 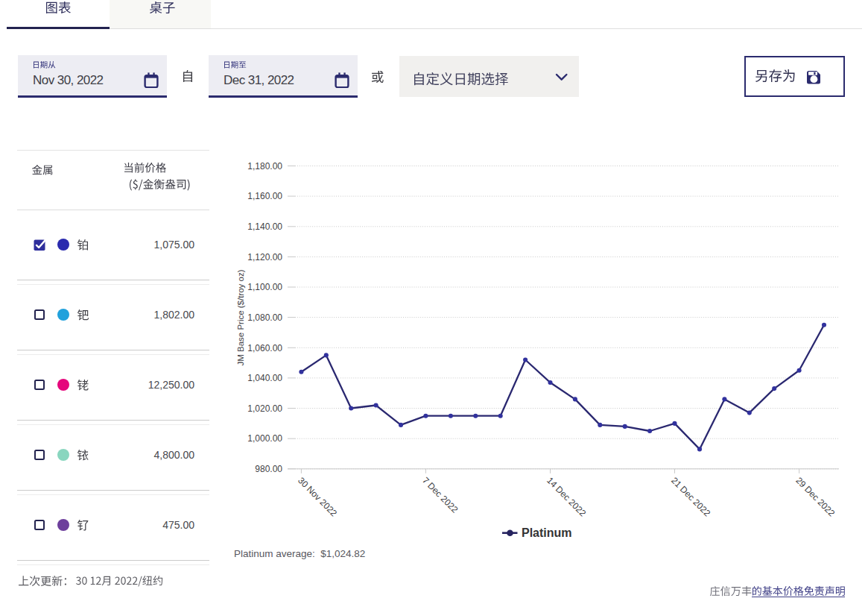 What do you see at coordinates (317, 497) in the screenshot?
I see `svg-text: 30 Nov 2022` at bounding box center [317, 497].